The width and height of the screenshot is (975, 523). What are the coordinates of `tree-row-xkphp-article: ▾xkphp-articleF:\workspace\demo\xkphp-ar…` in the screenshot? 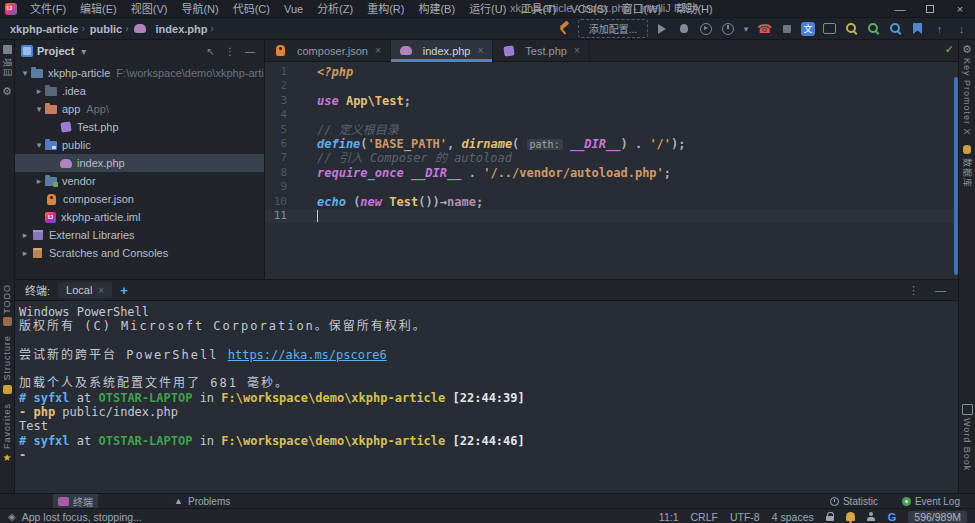 It's located at (140, 73).